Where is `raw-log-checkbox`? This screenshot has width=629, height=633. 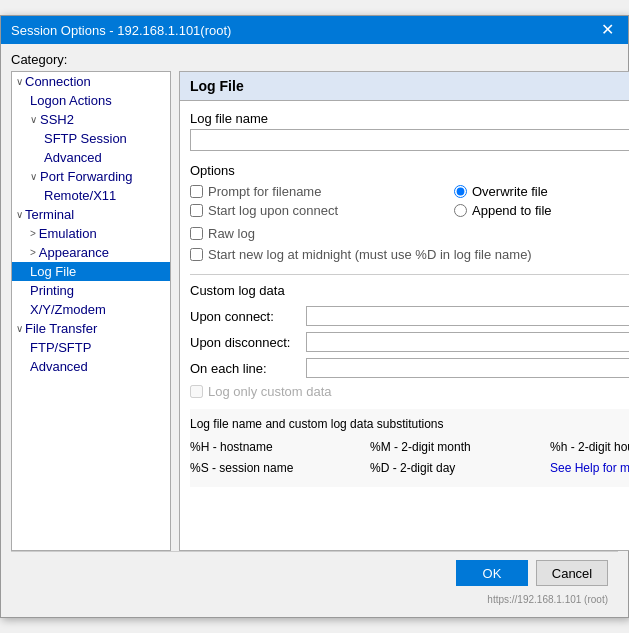 raw-log-checkbox is located at coordinates (196, 234).